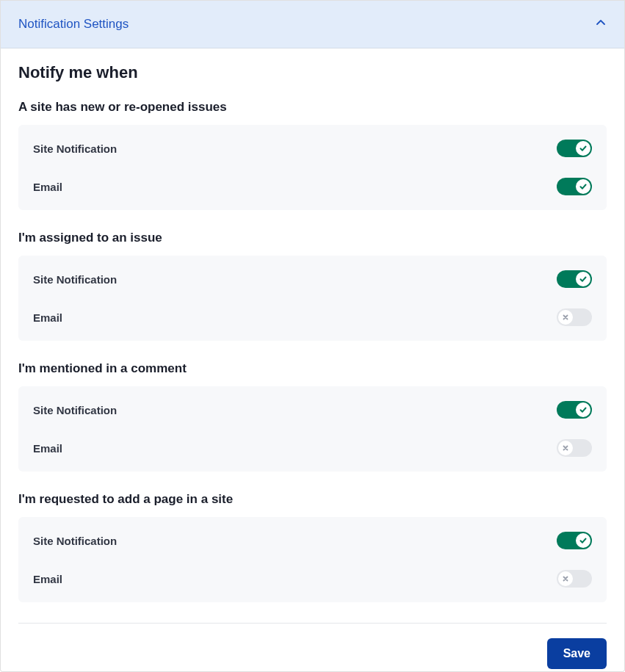 The height and width of the screenshot is (672, 625). What do you see at coordinates (313, 499) in the screenshot?
I see `group-title: I'm requested to add a page in a site` at bounding box center [313, 499].